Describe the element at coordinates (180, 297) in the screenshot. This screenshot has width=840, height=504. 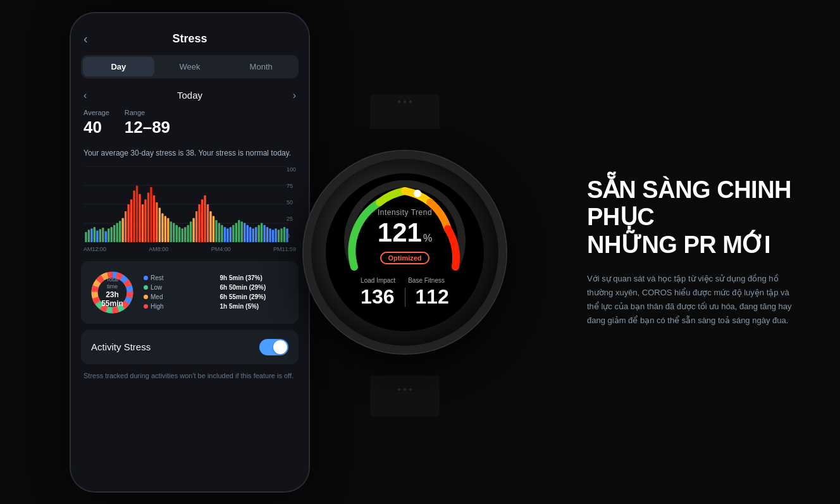
I see `legend-item-med: Med` at that location.